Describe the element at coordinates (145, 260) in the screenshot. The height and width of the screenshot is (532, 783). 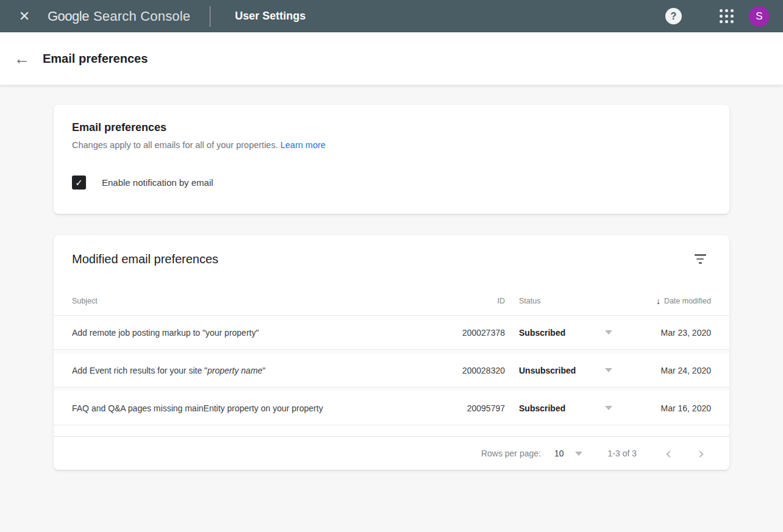
I see `card-title: Modified email preferences` at that location.